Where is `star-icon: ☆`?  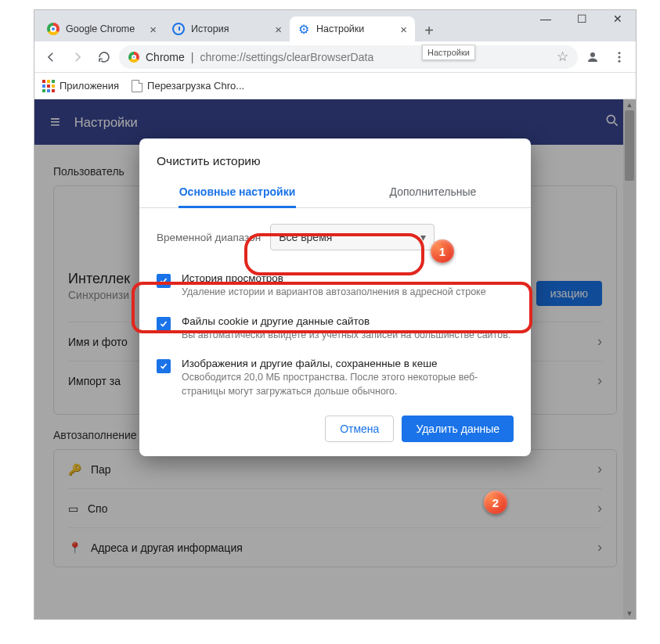 star-icon: ☆ is located at coordinates (562, 56).